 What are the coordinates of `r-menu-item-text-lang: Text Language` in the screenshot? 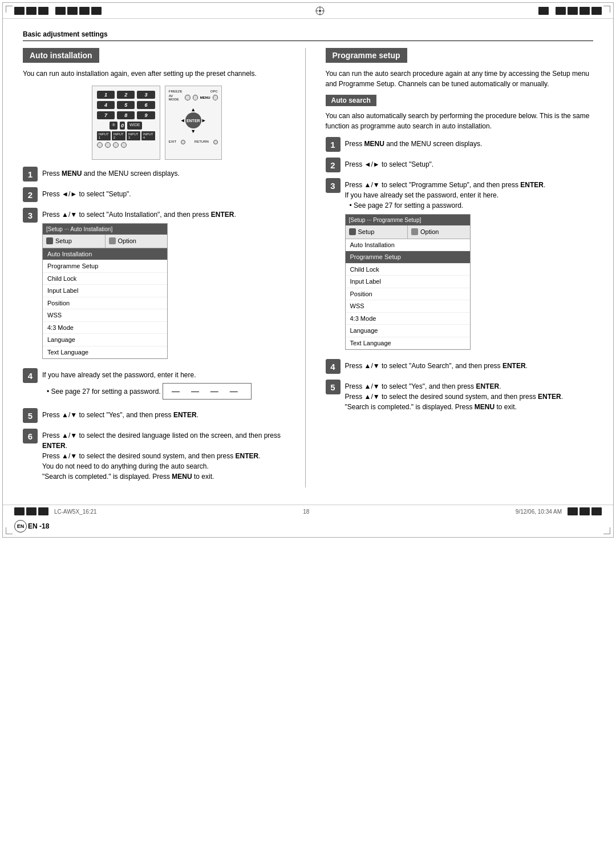 It's located at (408, 344).